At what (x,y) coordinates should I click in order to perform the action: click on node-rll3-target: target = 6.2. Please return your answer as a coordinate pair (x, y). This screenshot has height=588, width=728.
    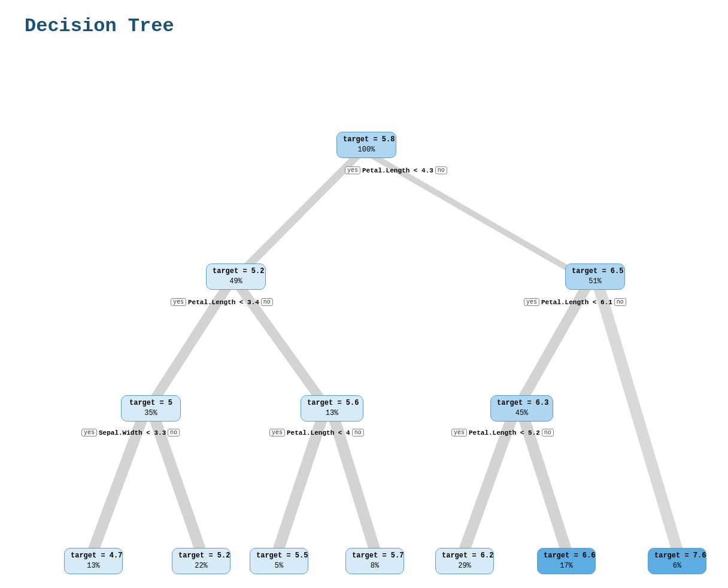
    Looking at the image, I should click on (465, 556).